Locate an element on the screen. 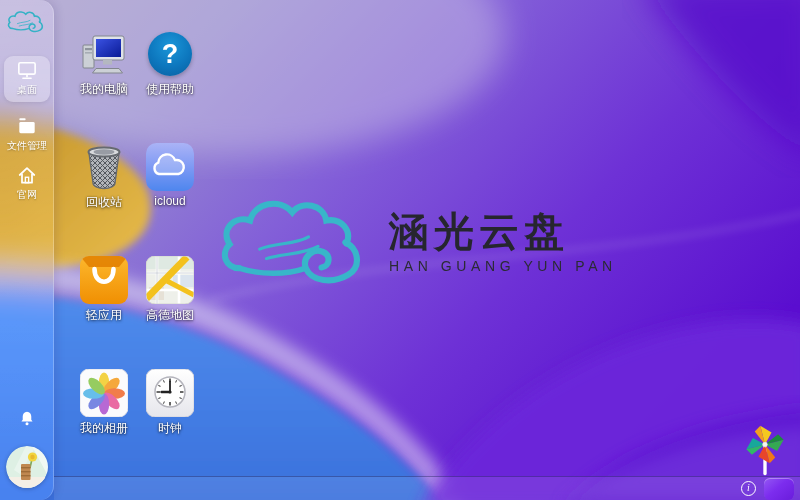 This screenshot has height=500, width=800. desktop-icon-light-apps: 轻应用 is located at coordinates (104, 304).